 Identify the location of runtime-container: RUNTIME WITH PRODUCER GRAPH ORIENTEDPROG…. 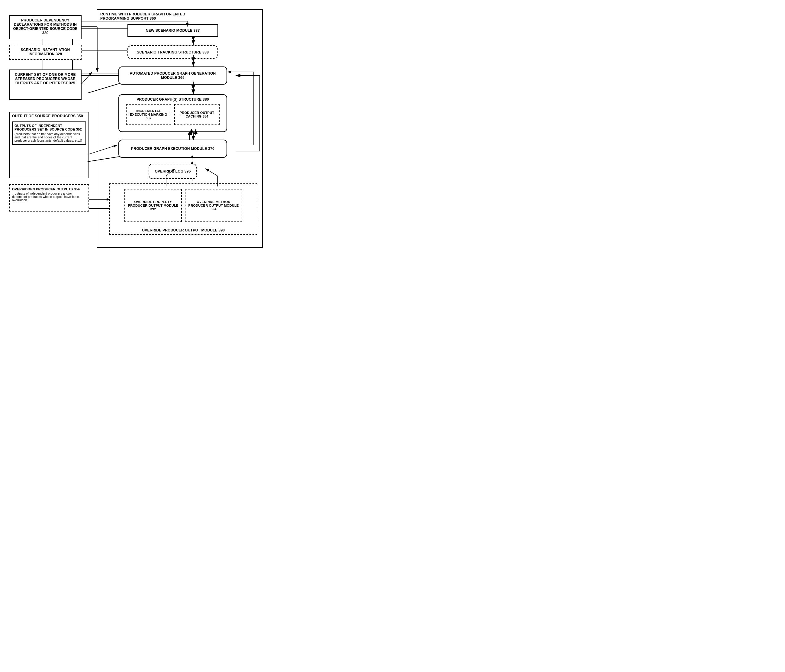
(180, 128).